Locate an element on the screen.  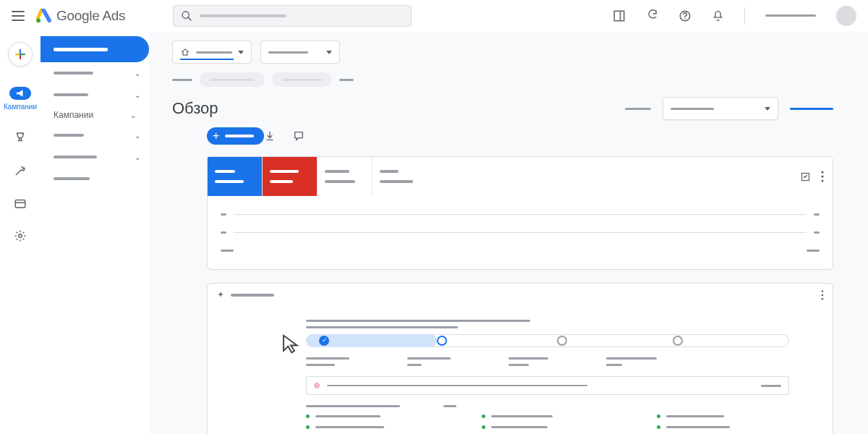
tools-icon is located at coordinates (20, 171).